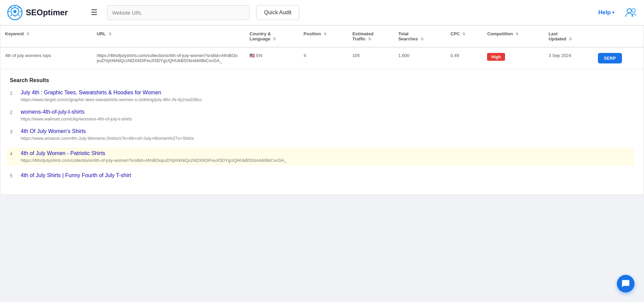 Image resolution: width=644 pixels, height=302 pixels. I want to click on result-title-link: womens-4th-of-july-t-shirts, so click(76, 112).